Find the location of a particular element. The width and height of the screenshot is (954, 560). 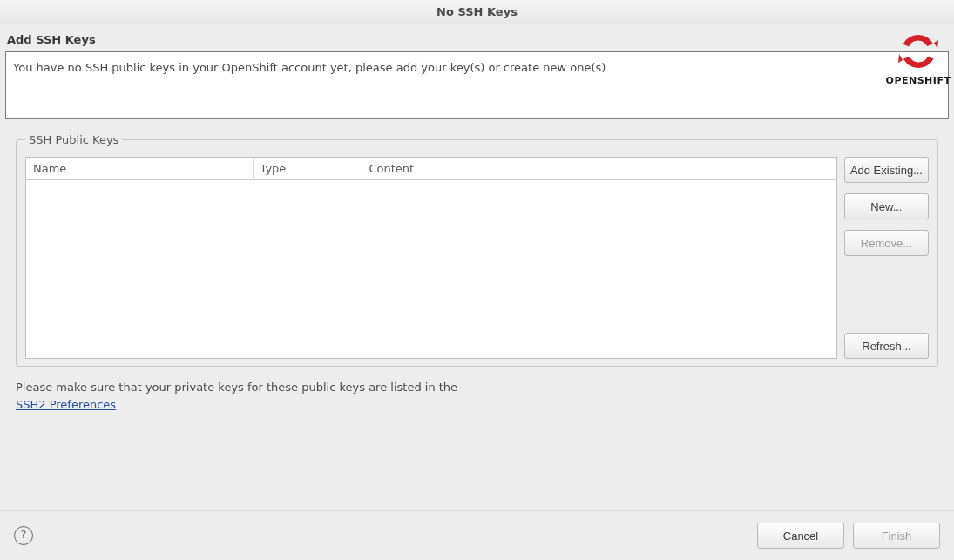

page-title: Add SSH Keys is located at coordinates (477, 40).